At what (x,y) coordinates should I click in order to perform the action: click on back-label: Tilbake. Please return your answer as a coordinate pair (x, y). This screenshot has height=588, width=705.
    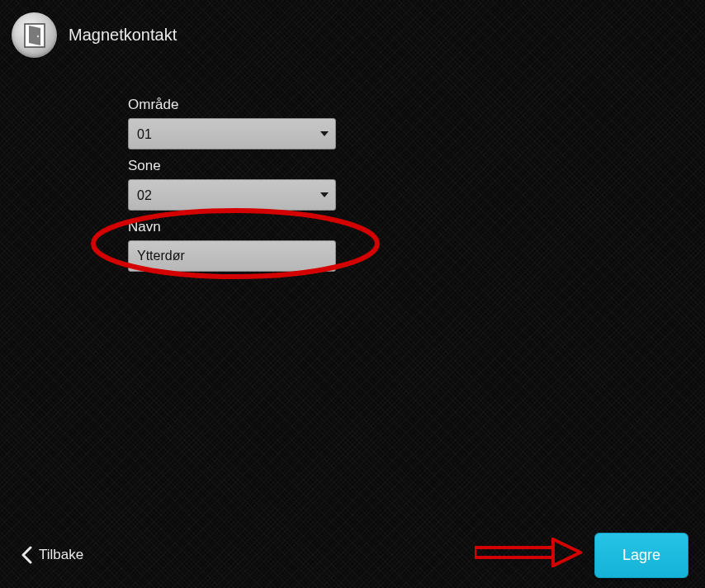
    Looking at the image, I should click on (61, 555).